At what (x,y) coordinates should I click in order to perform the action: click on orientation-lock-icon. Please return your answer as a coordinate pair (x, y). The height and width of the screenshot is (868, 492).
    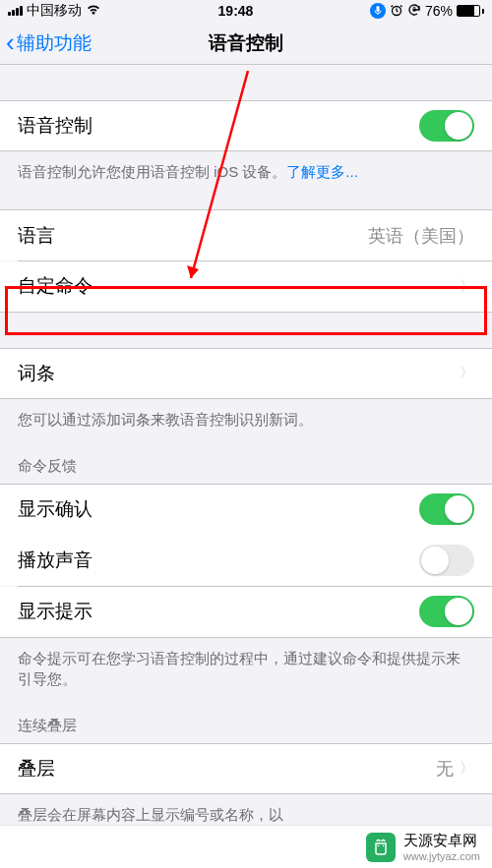
    Looking at the image, I should click on (414, 12).